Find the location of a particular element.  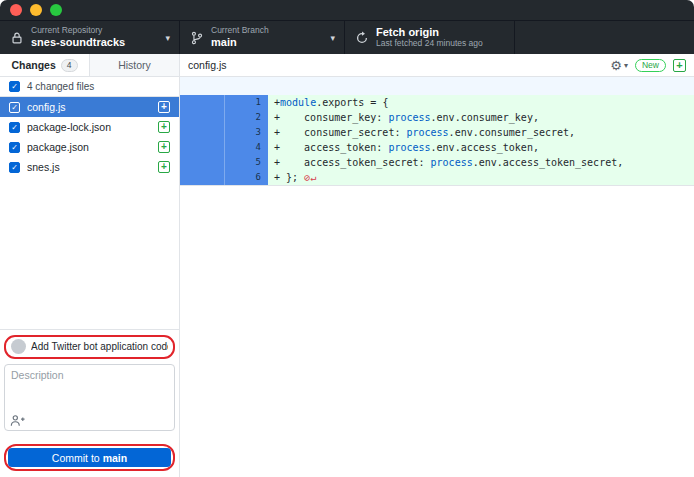

commit-button-prefix: Commit to is located at coordinates (76, 458).